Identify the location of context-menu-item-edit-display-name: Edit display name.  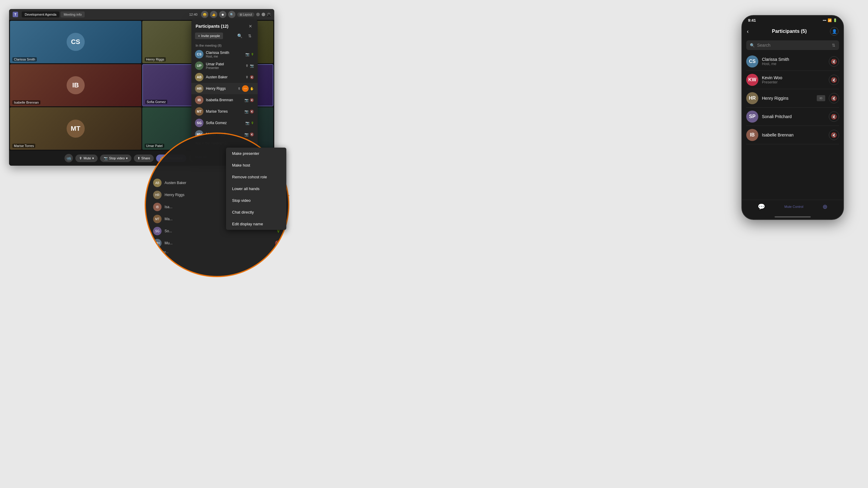
(256, 224).